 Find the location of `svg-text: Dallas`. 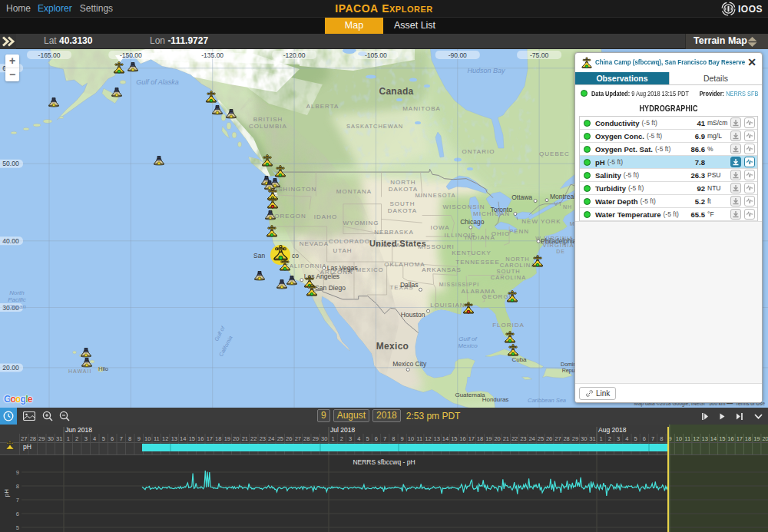

svg-text: Dallas is located at coordinates (409, 285).